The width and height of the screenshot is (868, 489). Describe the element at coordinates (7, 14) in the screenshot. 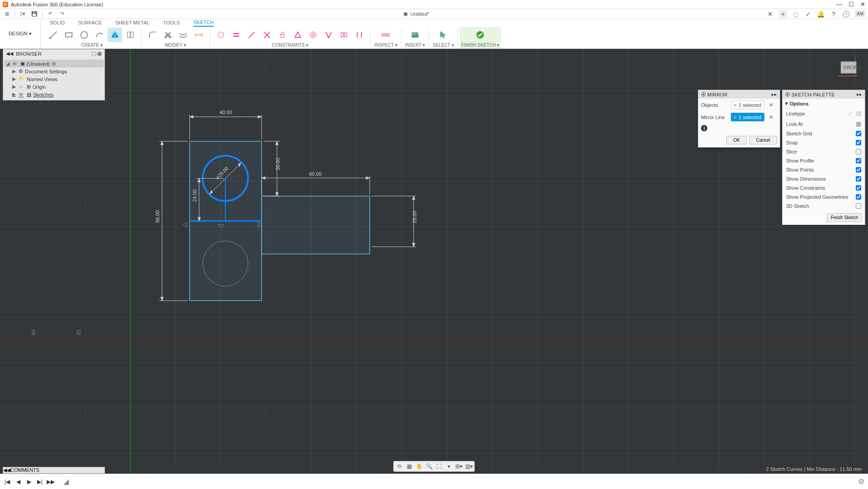

I see `apps-grid-icon: ⊞` at that location.